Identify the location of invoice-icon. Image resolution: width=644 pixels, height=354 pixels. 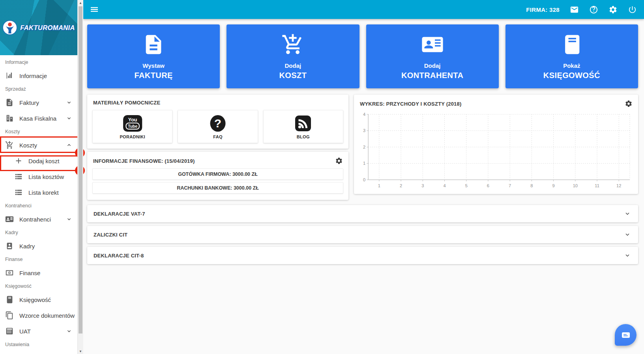
(154, 45).